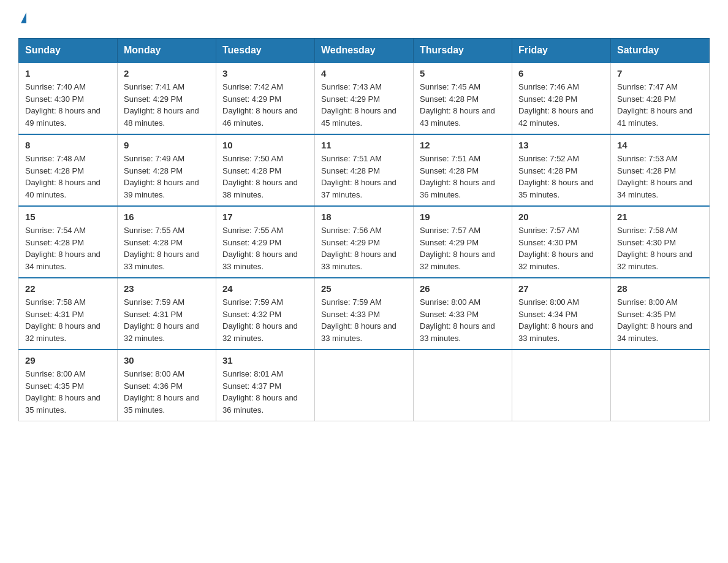 The image size is (728, 563). What do you see at coordinates (364, 320) in the screenshot?
I see `day-info: Sunrise: 7:59 AM Sunset: 4:33 PM Dayligh…` at bounding box center [364, 320].